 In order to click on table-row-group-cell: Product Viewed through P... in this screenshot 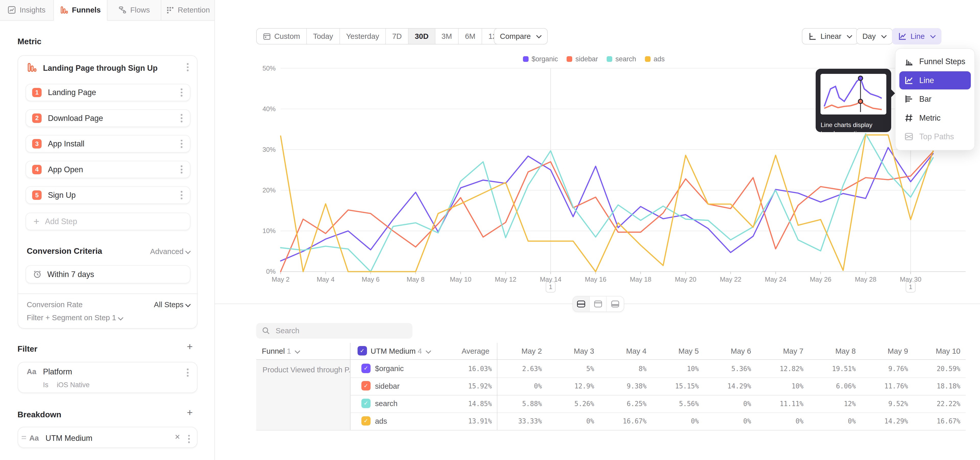, I will do `click(303, 395)`.